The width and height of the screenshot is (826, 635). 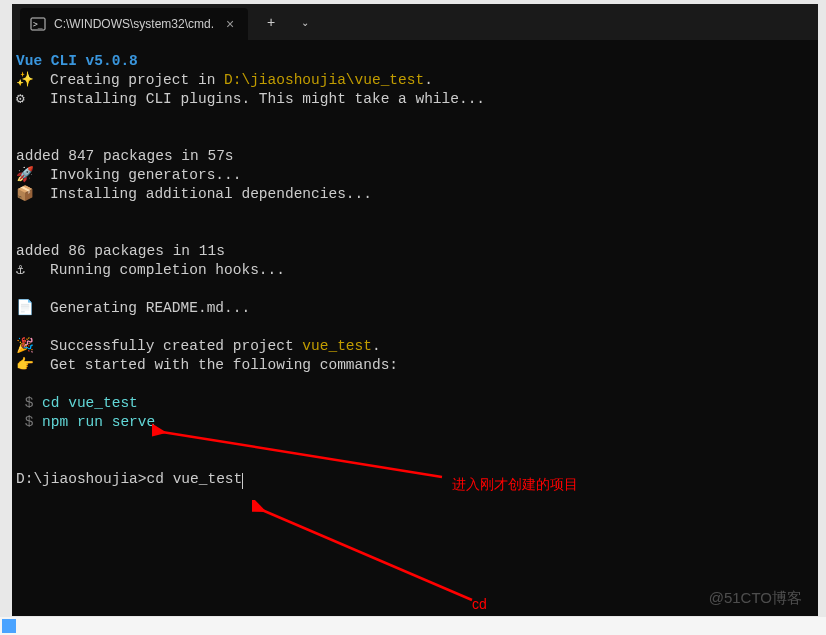 I want to click on cmd2: npm run serve, so click(x=98, y=422).